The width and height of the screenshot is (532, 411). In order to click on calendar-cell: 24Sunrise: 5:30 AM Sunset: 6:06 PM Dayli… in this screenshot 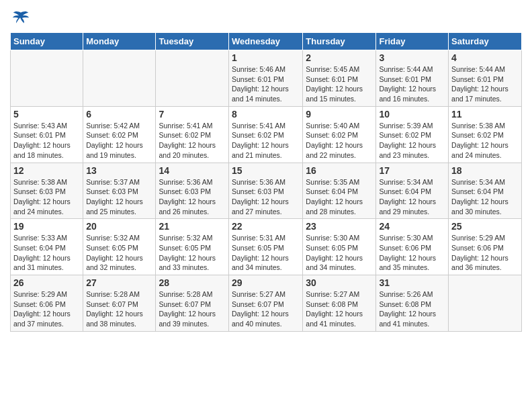, I will do `click(412, 247)`.